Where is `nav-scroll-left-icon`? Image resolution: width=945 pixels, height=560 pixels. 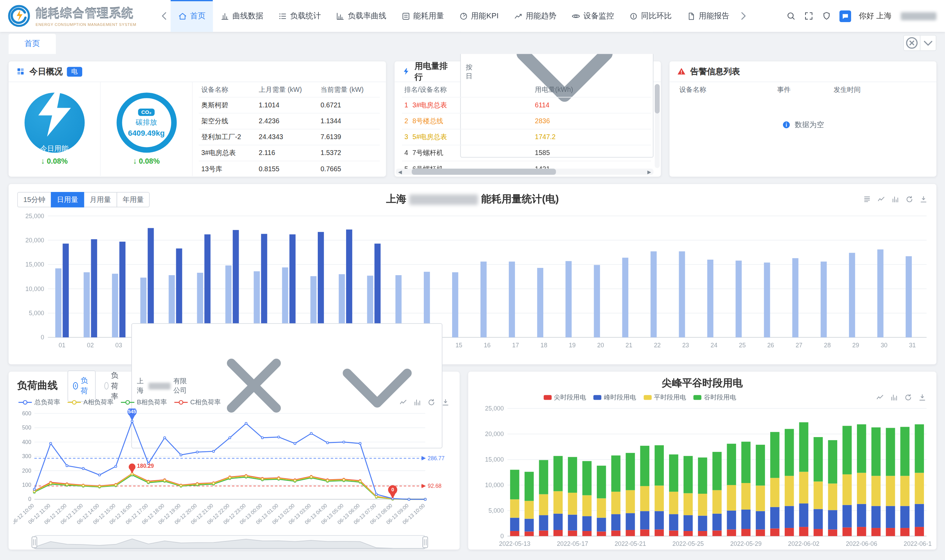
nav-scroll-left-icon is located at coordinates (165, 16).